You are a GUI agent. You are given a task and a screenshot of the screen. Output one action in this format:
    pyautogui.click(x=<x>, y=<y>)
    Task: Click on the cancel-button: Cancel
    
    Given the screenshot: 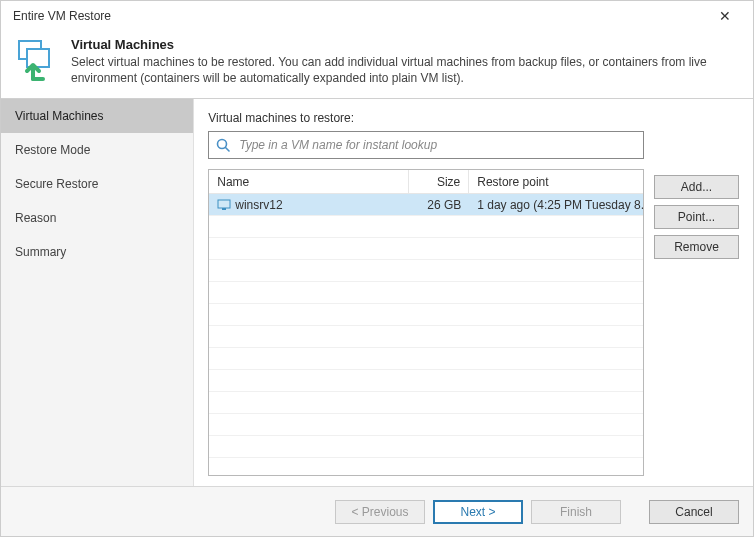 What is the action you would take?
    pyautogui.click(x=694, y=512)
    